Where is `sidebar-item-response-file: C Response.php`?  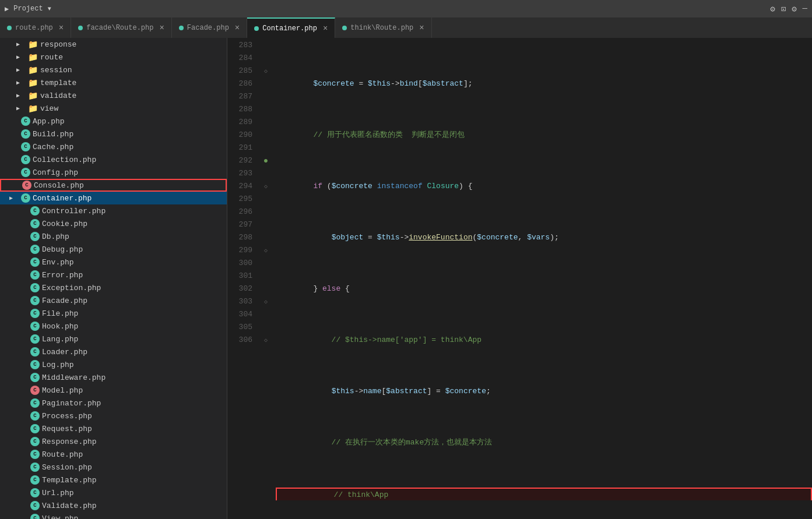 sidebar-item-response-file: C Response.php is located at coordinates (113, 442).